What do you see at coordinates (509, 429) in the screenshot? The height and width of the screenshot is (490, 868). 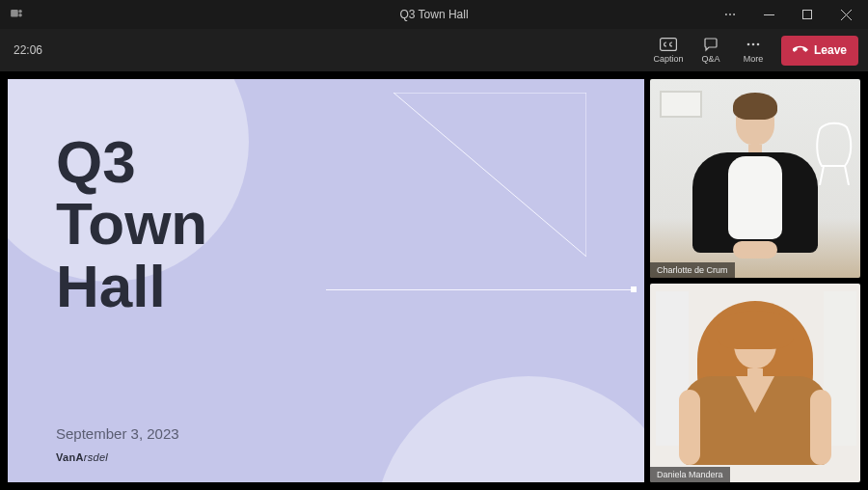 I see `decorative-circle` at bounding box center [509, 429].